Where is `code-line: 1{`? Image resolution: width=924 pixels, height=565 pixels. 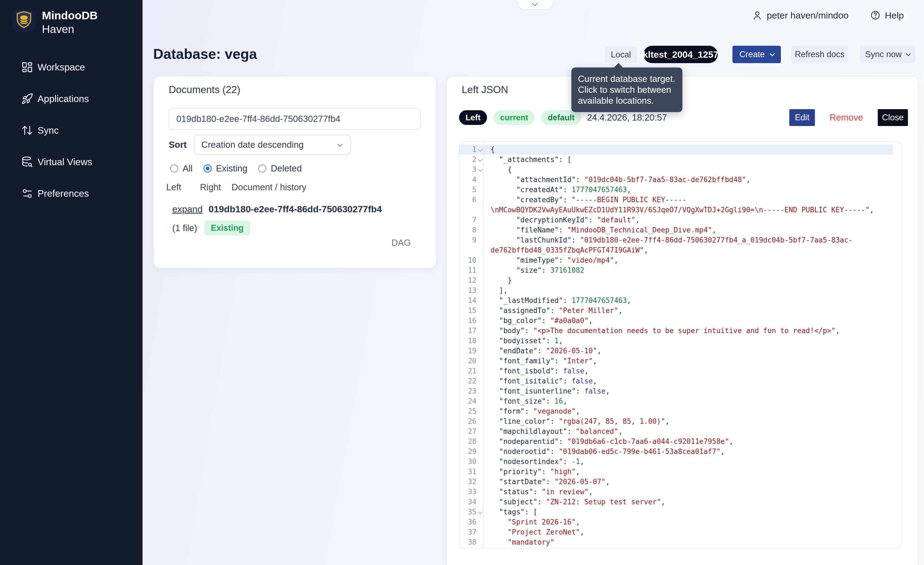 code-line: 1{ is located at coordinates (676, 149).